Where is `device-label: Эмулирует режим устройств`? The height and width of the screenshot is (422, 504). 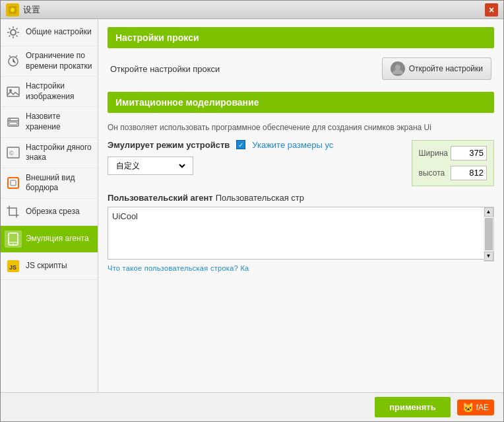 device-label: Эмулирует режим устройств is located at coordinates (169, 145).